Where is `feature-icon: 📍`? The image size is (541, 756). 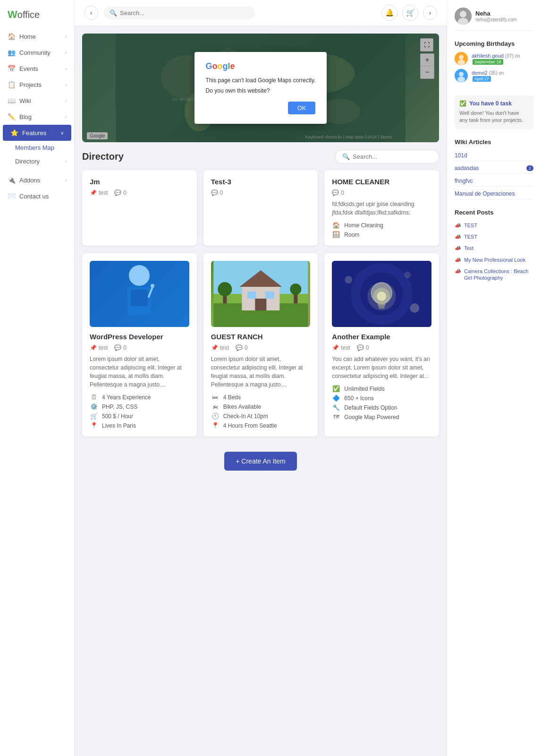
feature-icon: 📍 is located at coordinates (94, 425).